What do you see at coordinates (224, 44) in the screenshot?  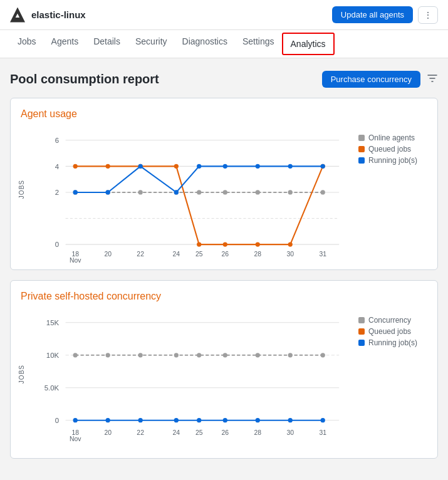 I see `nav-tabs: Jobs Agents Details Security Diagnostics…` at bounding box center [224, 44].